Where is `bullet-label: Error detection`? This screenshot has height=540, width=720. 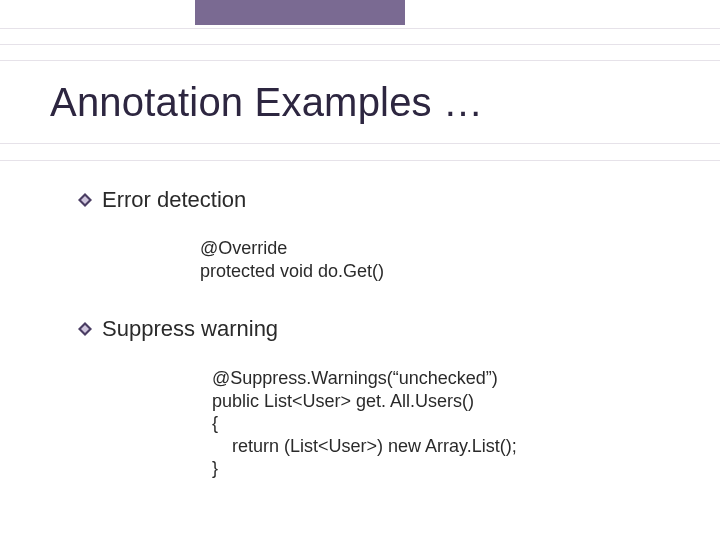
bullet-label: Error detection is located at coordinates (174, 200).